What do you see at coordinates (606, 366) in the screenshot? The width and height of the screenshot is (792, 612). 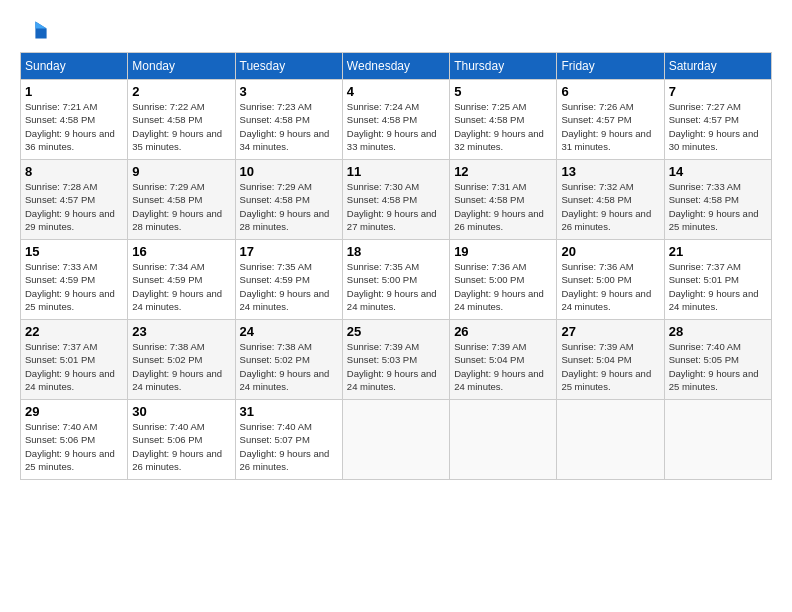 I see `day-info: Sunrise: 7:39 AMSunset: 5:04 PMDaylight:…` at bounding box center [606, 366].